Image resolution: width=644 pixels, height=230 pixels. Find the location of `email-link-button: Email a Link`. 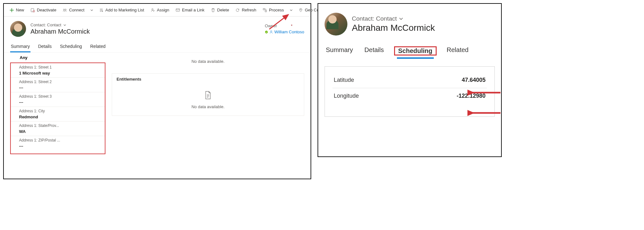

email-link-button: Email a Link is located at coordinates (190, 10).